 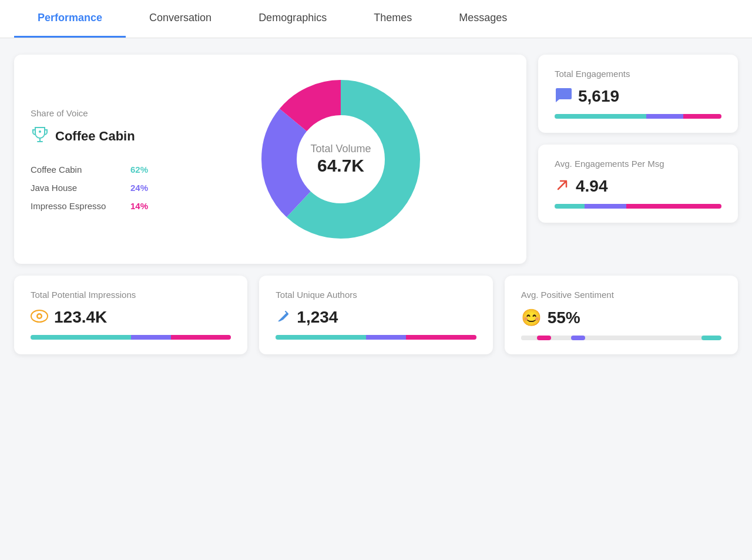 I want to click on smile-icon: 😊, so click(x=531, y=317).